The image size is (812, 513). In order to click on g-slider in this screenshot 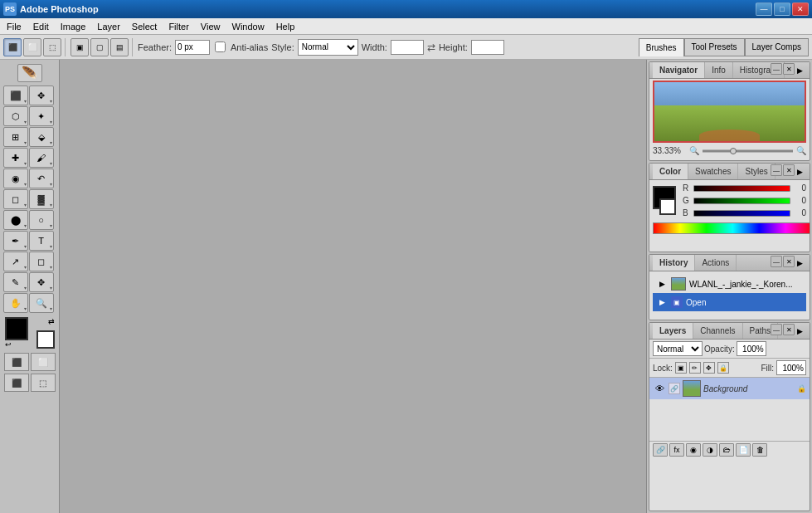, I will do `click(741, 201)`.